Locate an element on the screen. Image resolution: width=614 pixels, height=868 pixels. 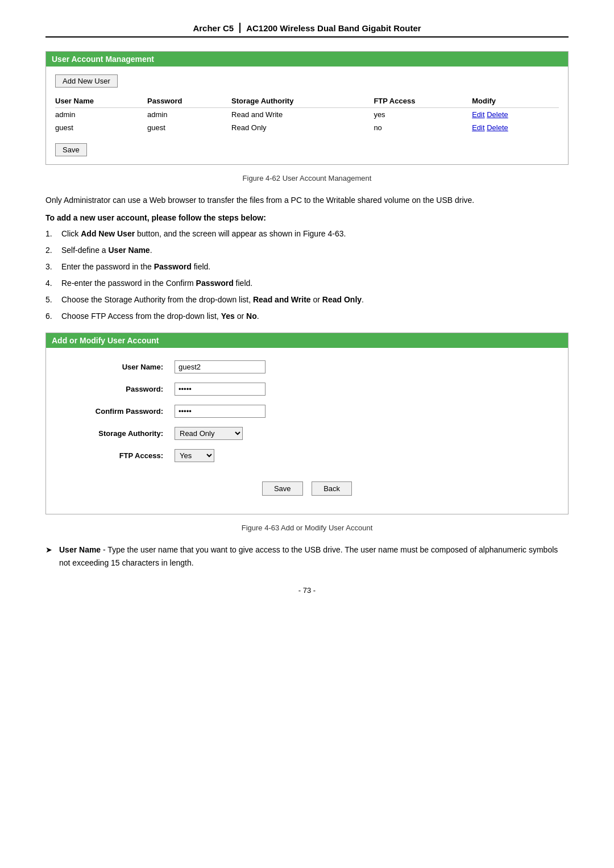
password-input is located at coordinates (220, 389).